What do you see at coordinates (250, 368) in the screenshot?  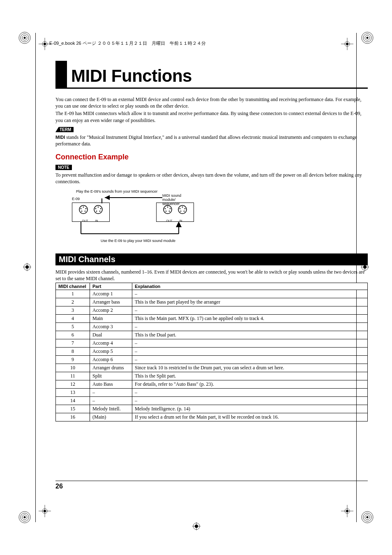 I see `cell-explanation: Since track 10 is restricted to the Drum…` at bounding box center [250, 368].